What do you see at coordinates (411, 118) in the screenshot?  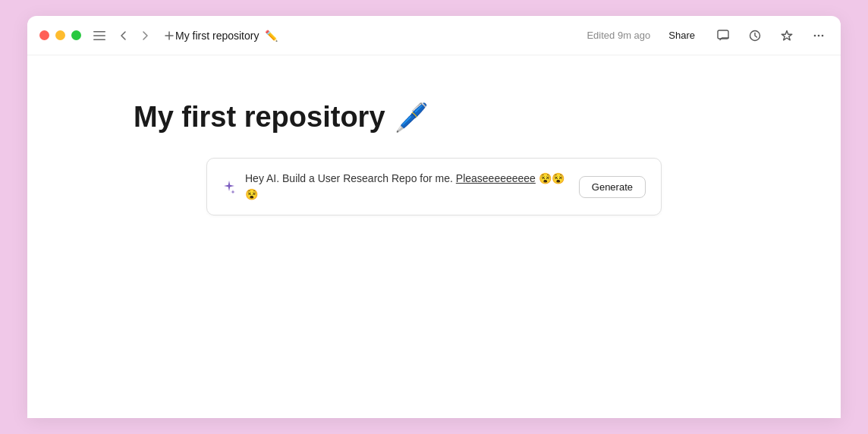 I see `page-title-emoji: 🖊️` at bounding box center [411, 118].